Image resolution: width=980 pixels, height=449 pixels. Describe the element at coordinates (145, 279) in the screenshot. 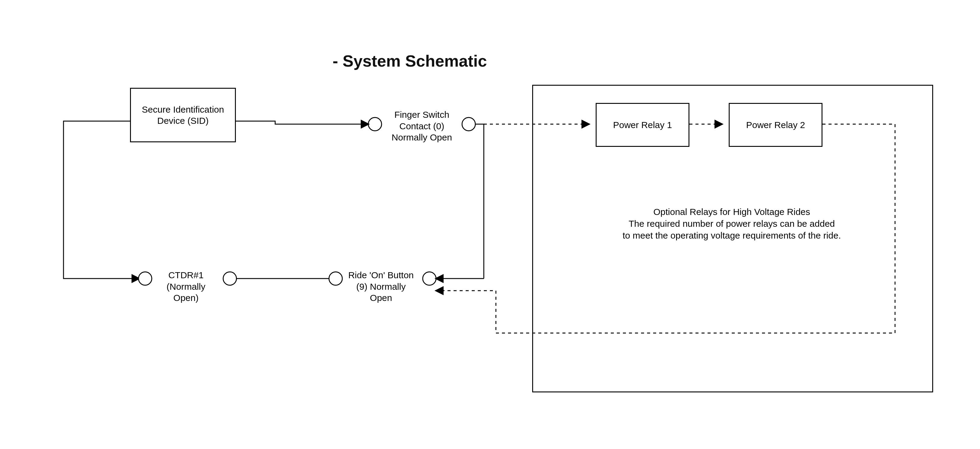

I see `ctdr-terminal-left` at that location.